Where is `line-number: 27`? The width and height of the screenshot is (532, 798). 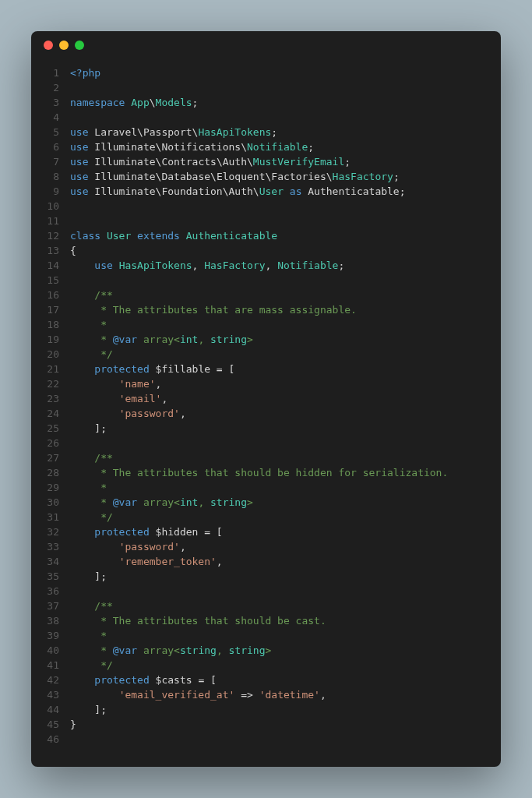
line-number: 27 is located at coordinates (45, 458).